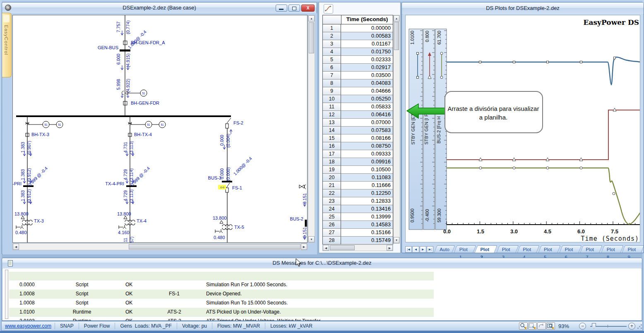 The height and width of the screenshot is (333, 644). What do you see at coordinates (214, 247) in the screenshot?
I see `hscroll-thumb` at bounding box center [214, 247].